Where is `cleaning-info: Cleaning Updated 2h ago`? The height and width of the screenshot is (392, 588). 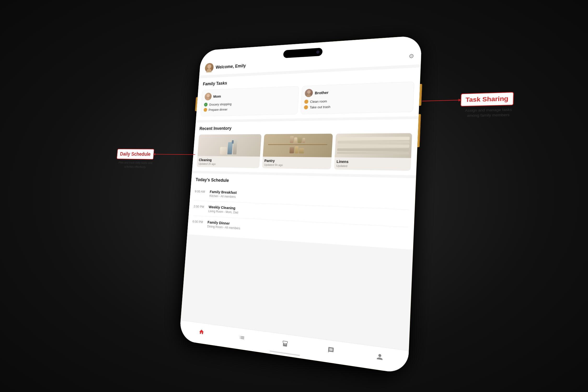 cleaning-info: Cleaning Updated 2h ago is located at coordinates (228, 162).